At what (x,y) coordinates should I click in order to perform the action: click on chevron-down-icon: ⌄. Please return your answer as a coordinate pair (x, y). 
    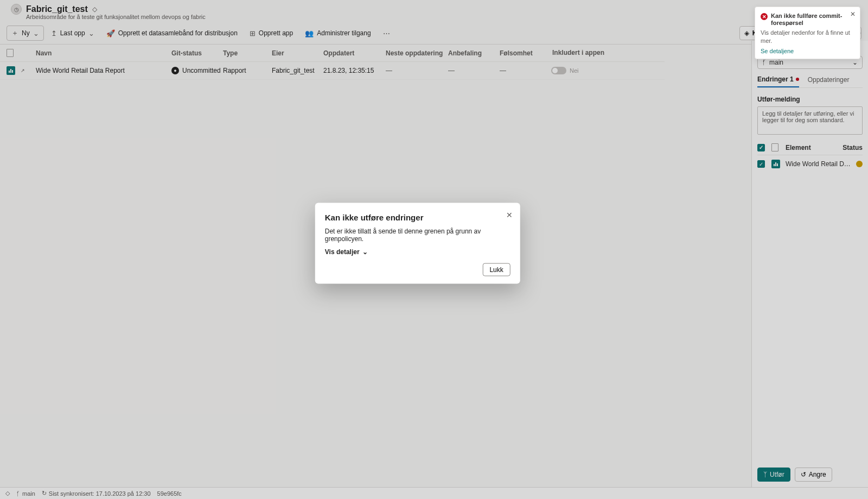
    Looking at the image, I should click on (365, 251).